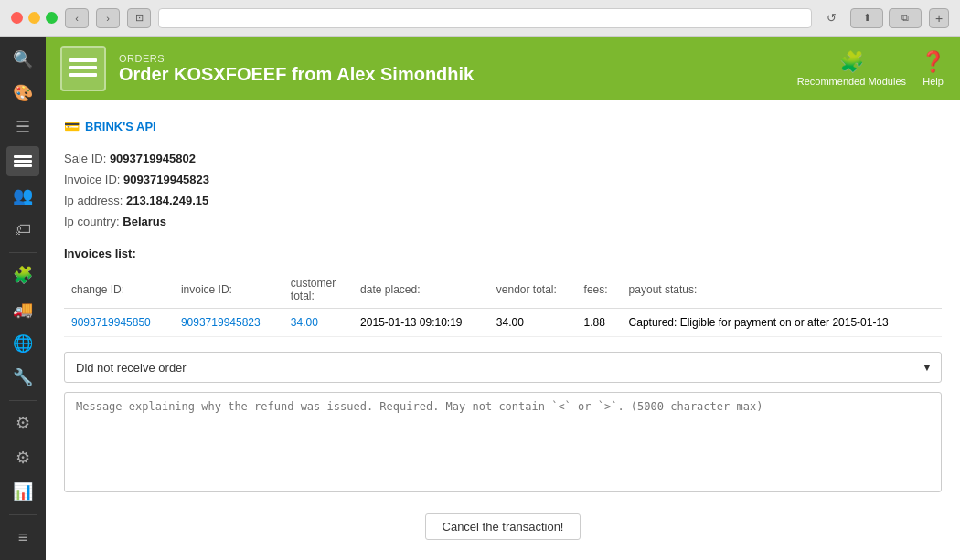 This screenshot has height=560, width=960. What do you see at coordinates (503, 159) in the screenshot?
I see `sale-id-field: Sale ID: 9093719945802` at bounding box center [503, 159].